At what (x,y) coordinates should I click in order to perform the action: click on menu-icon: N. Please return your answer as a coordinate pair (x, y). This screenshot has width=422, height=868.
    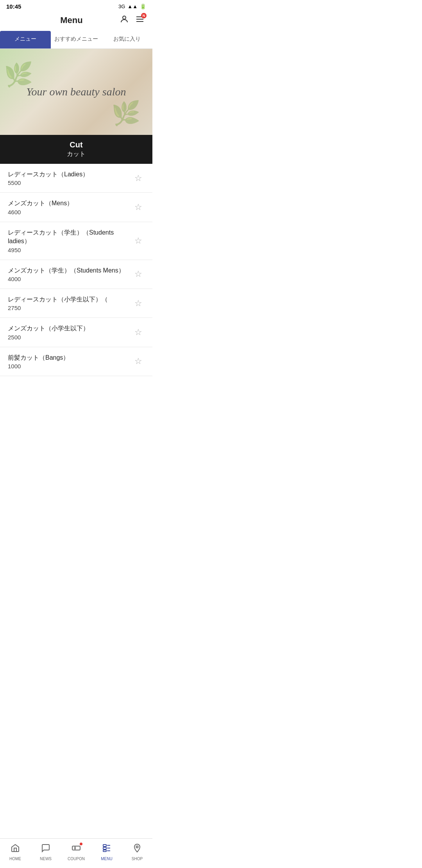
    Looking at the image, I should click on (140, 20).